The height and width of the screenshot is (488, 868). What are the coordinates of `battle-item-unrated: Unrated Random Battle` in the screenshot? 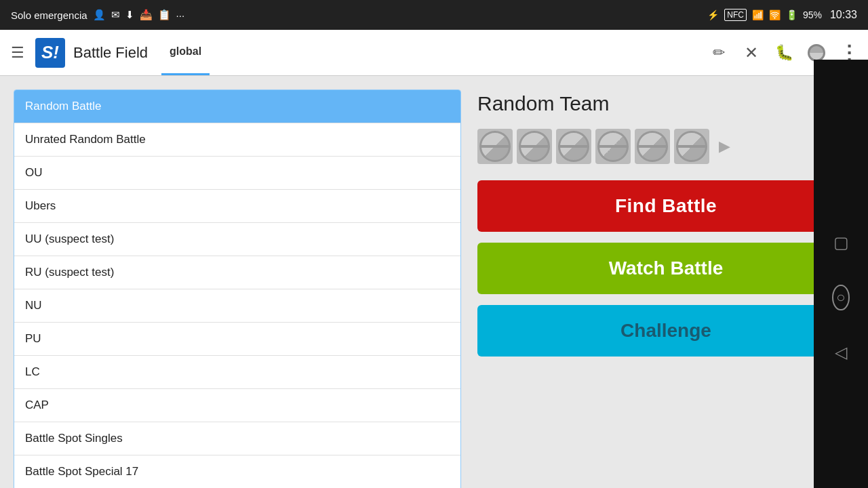 It's located at (237, 140).